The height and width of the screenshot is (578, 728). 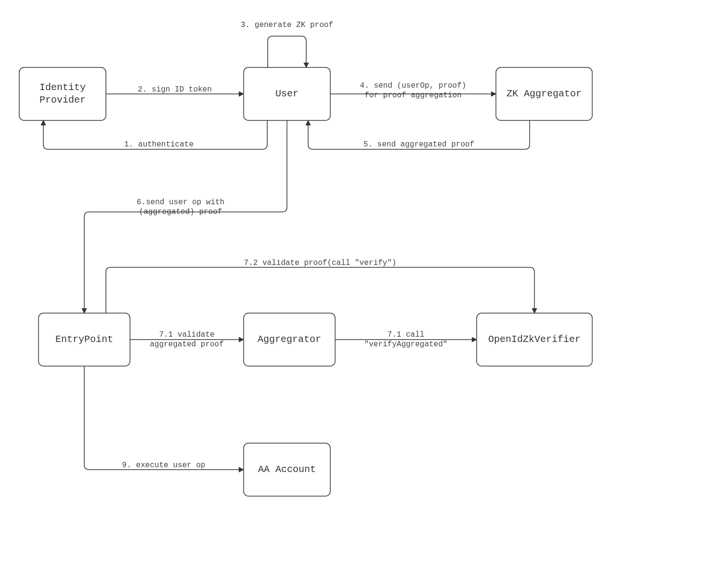 What do you see at coordinates (544, 94) in the screenshot?
I see `node-zk-aggregator: ZK Aggregator` at bounding box center [544, 94].